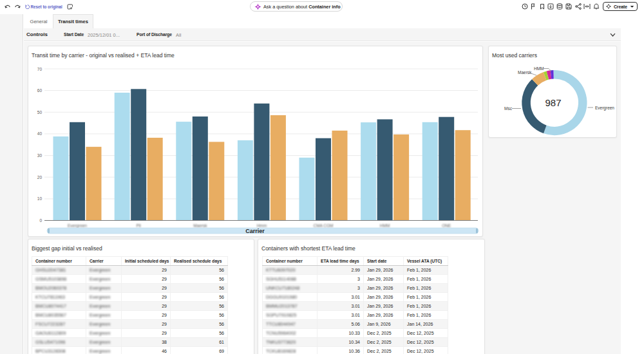 The height and width of the screenshot is (354, 644). What do you see at coordinates (139, 225) in the screenshot?
I see `svg-text: Pil` at bounding box center [139, 225].